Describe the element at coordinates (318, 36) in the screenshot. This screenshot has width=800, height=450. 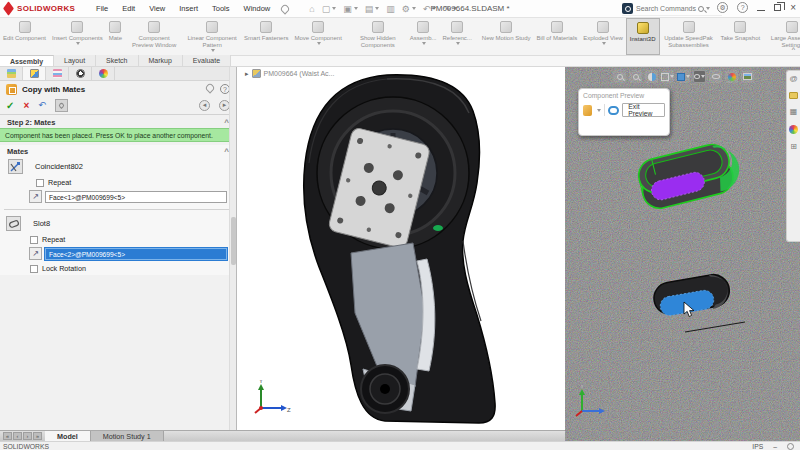
I see `ribbon-move-component: Move Component` at that location.